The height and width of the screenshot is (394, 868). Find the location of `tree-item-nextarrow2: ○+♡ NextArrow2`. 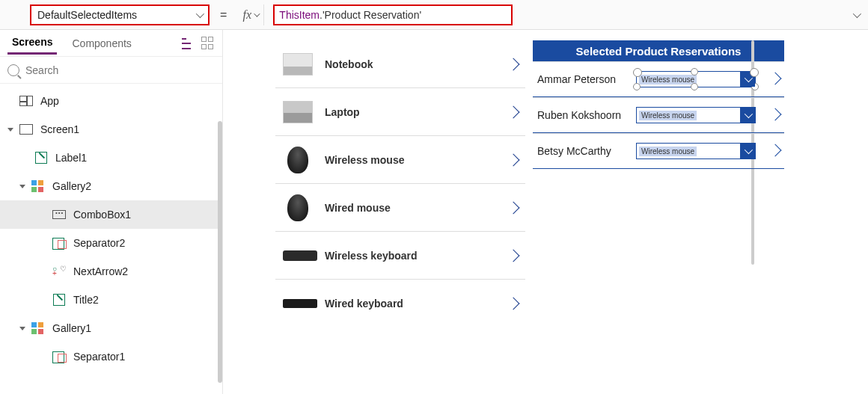

tree-item-nextarrow2: ○+♡ NextArrow2 is located at coordinates (111, 271).